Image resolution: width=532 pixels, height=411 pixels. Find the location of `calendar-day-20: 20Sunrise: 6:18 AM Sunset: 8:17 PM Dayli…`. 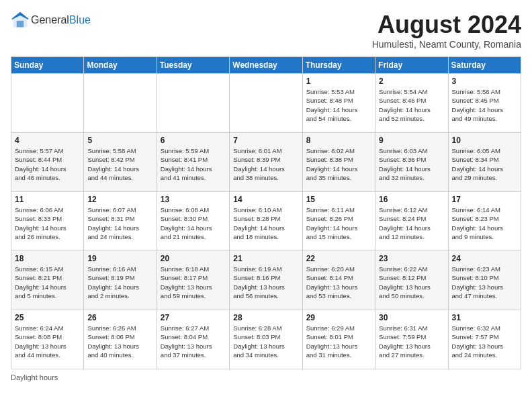

calendar-day-20: 20Sunrise: 6:18 AM Sunset: 8:17 PM Dayli… is located at coordinates (193, 281).